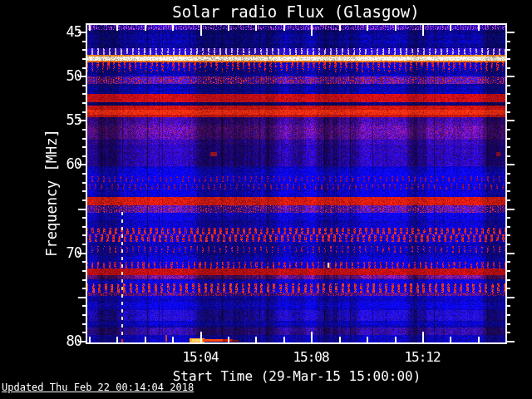  What do you see at coordinates (65, 76) in the screenshot?
I see `y-tick-label-50: 50` at bounding box center [65, 76].